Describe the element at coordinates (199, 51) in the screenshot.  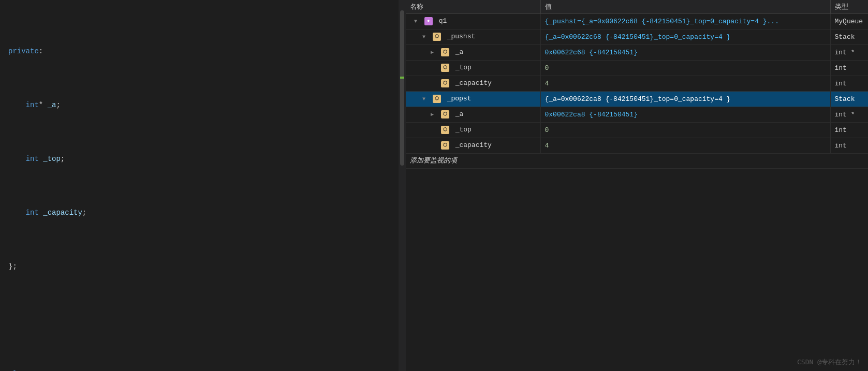
I see `code-line: private:` at that location.